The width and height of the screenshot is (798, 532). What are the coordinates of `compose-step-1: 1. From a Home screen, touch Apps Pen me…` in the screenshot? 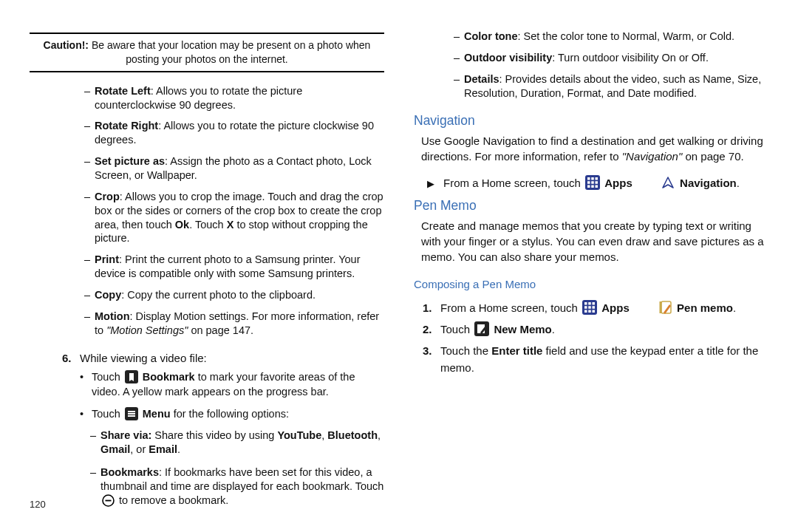 It's located at (596, 307).